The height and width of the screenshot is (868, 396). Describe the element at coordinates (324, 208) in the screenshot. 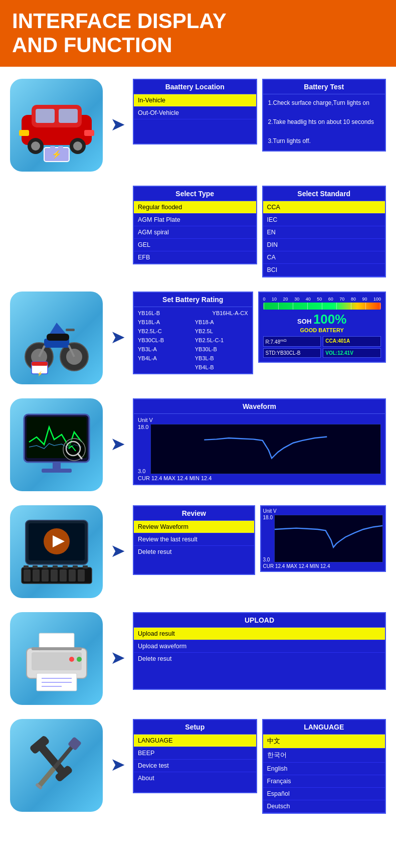

I see `std-cca: CCA` at that location.